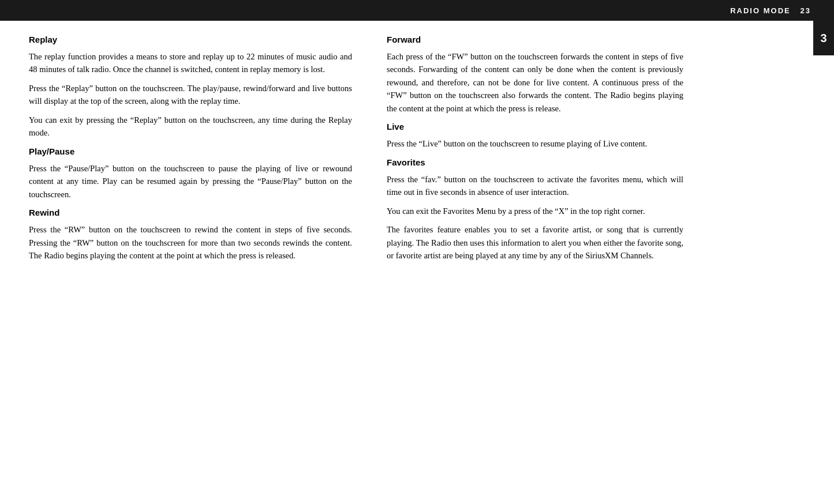 This screenshot has height=504, width=834. Describe the element at coordinates (535, 211) in the screenshot. I see `favorites-para-2: You can exit the Favorites Menu by a pre…` at that location.